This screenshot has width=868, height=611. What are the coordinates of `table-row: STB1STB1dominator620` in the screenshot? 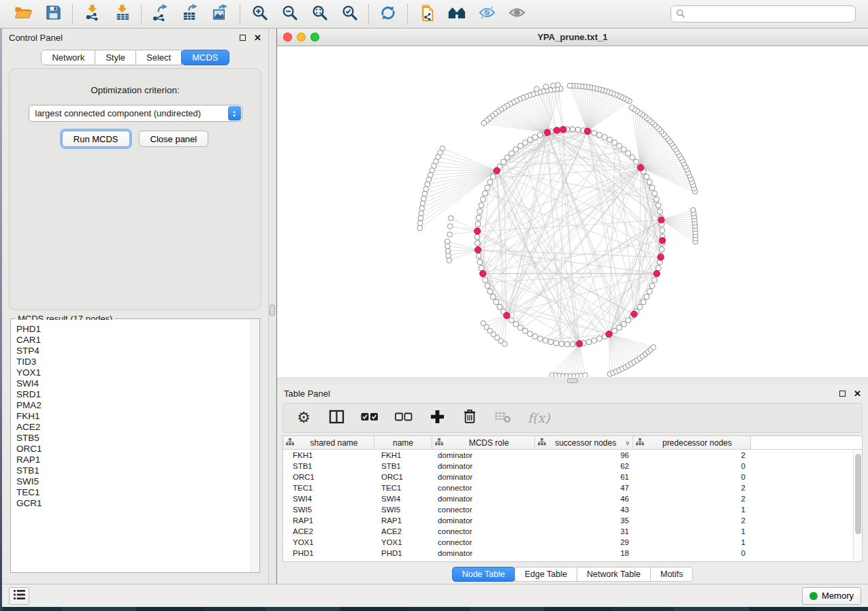 It's located at (568, 466).